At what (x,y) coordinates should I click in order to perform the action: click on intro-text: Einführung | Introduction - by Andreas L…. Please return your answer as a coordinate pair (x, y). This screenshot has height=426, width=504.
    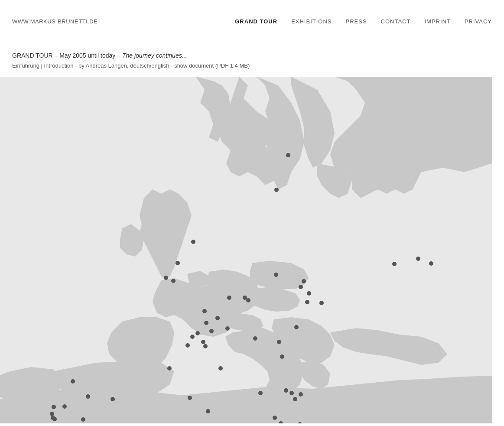
    Looking at the image, I should click on (93, 66).